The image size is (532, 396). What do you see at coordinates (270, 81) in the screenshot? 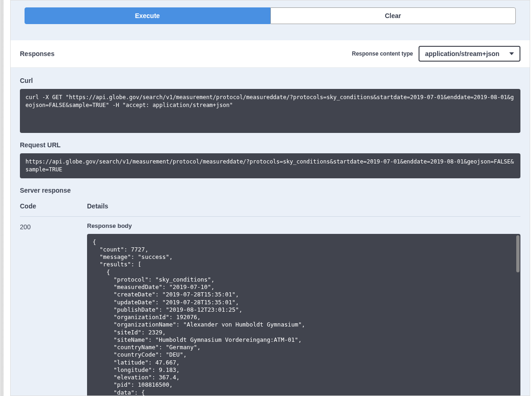
I see `curl-label: Curl` at bounding box center [270, 81].